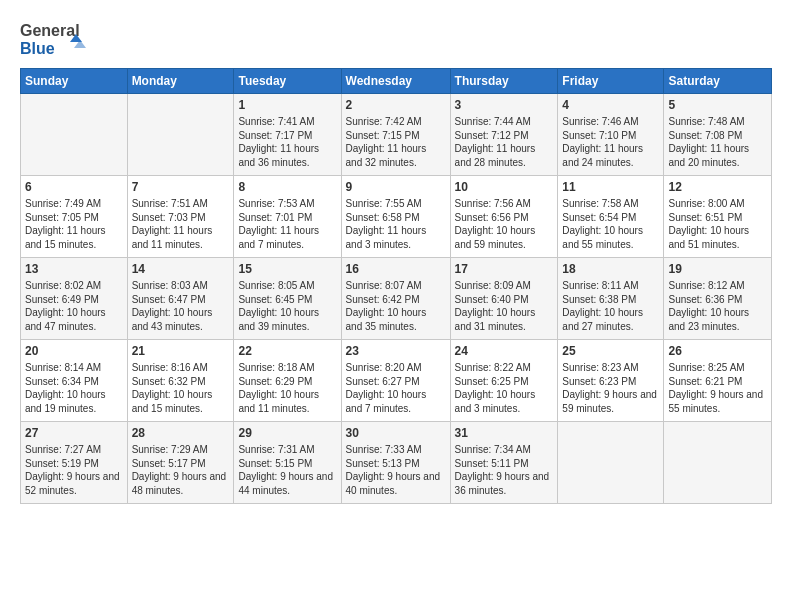  What do you see at coordinates (74, 382) in the screenshot?
I see `day-info: Sunset: 6:34 PM` at bounding box center [74, 382].